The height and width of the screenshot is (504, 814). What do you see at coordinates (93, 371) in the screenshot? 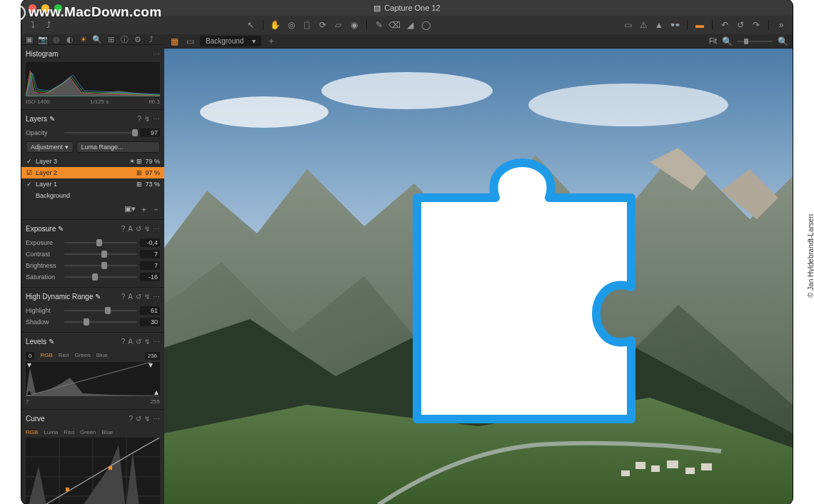
I see `levels-panel: Levels ✎ ? A ↺ ↯ ⋯ 0 RGB Red Green Blue …` at bounding box center [93, 371].